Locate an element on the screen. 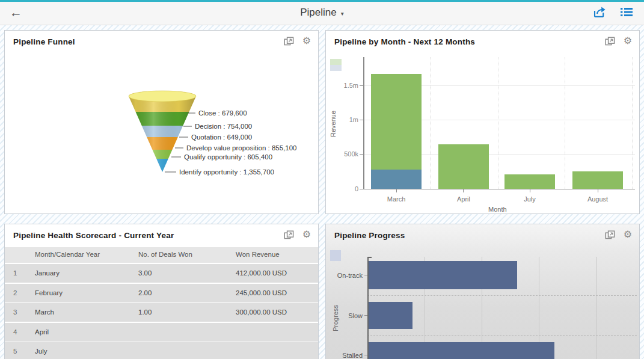  dashboard-title-dropdown: Pipeline ▾ is located at coordinates (322, 12).